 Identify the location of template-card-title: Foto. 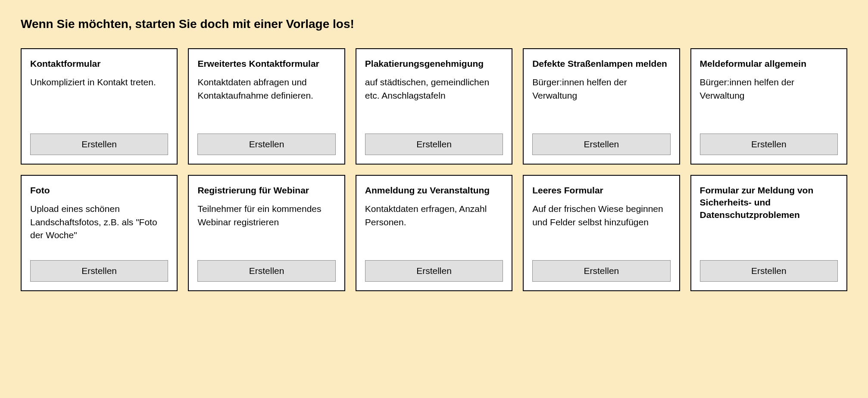
(99, 190).